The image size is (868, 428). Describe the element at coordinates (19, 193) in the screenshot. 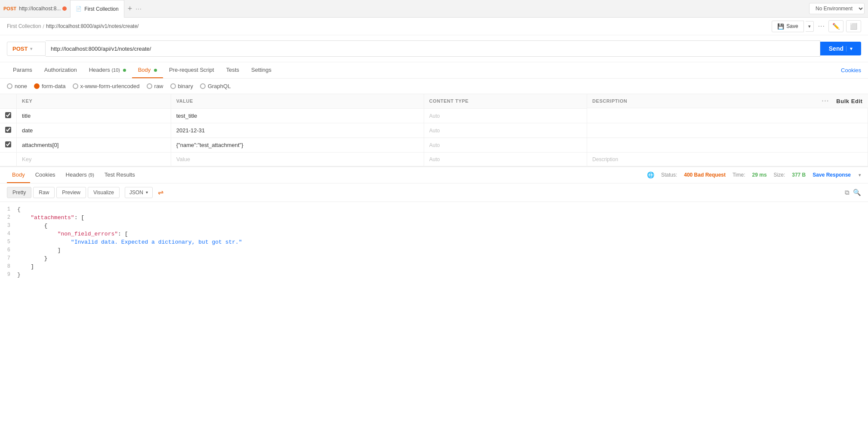

I see `resp-pretty-button: Pretty` at that location.